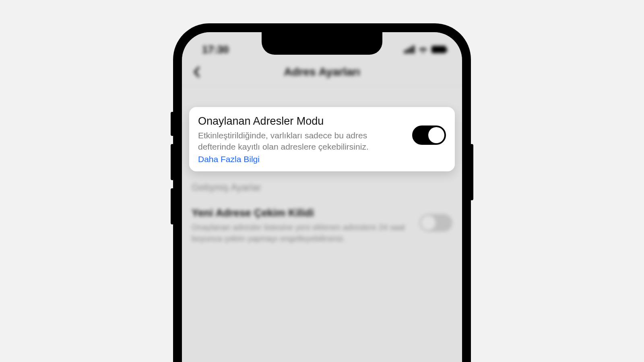 Image resolution: width=644 pixels, height=362 pixels. What do you see at coordinates (322, 72) in the screenshot?
I see `page-title: Adres Ayarları` at bounding box center [322, 72].